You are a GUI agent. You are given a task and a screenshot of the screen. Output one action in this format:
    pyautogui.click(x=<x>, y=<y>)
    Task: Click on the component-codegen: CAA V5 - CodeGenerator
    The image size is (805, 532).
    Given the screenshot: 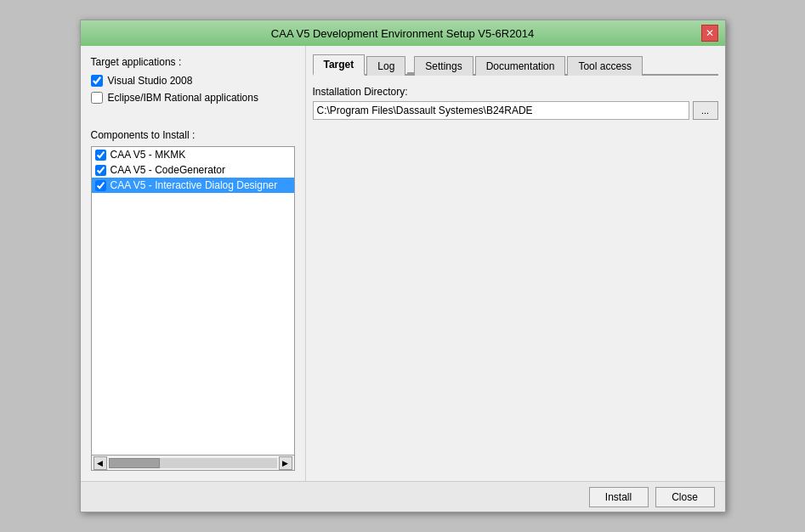 What is the action you would take?
    pyautogui.click(x=193, y=170)
    